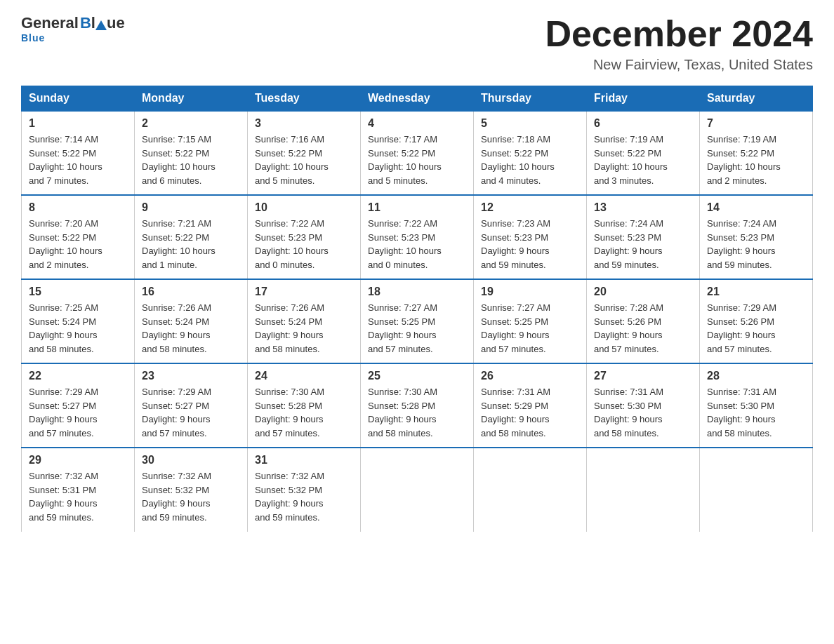  What do you see at coordinates (757, 321) in the screenshot?
I see `calendar-cell: 21Sunrise: 7:29 AM Sunset: 5:26 PM Dayli…` at bounding box center [757, 321].